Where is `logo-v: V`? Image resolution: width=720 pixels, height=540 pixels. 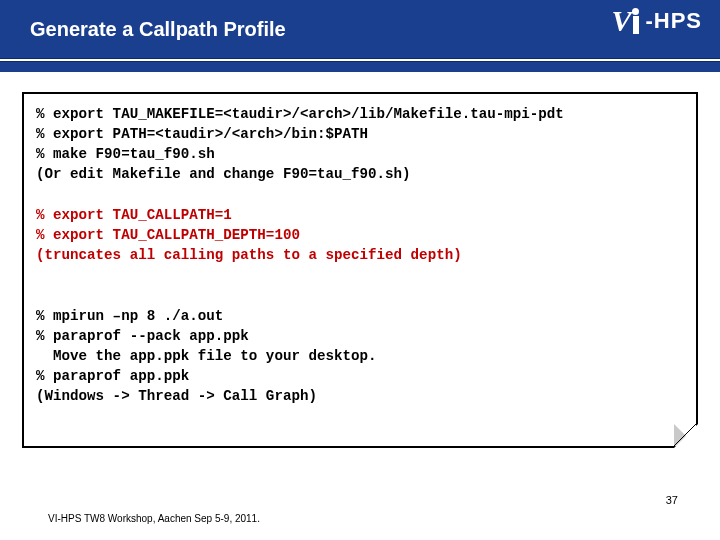 logo-v: V is located at coordinates (620, 21).